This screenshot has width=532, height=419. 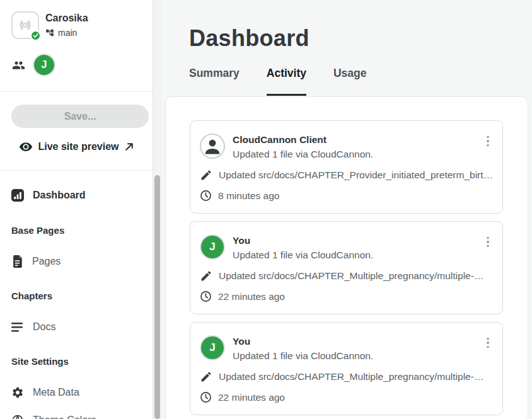 I want to click on user-avatar: J, so click(x=44, y=65).